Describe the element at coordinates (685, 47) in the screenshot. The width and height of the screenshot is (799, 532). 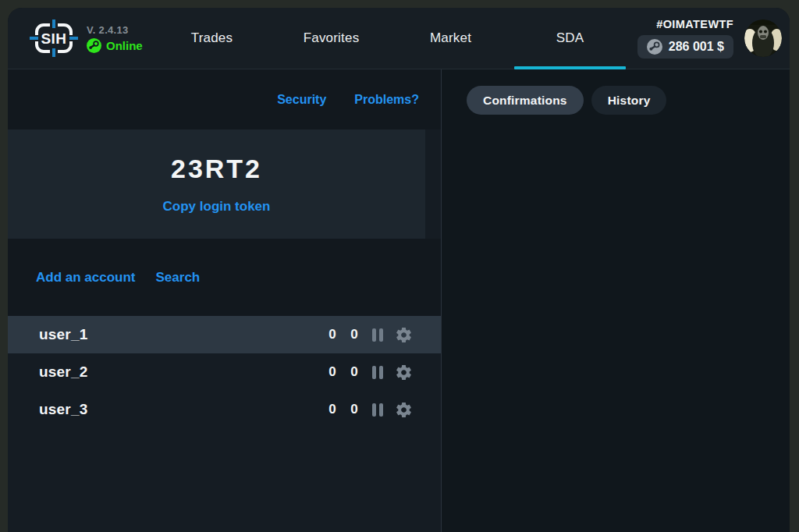
I see `balance-pill: 286 001 $` at that location.